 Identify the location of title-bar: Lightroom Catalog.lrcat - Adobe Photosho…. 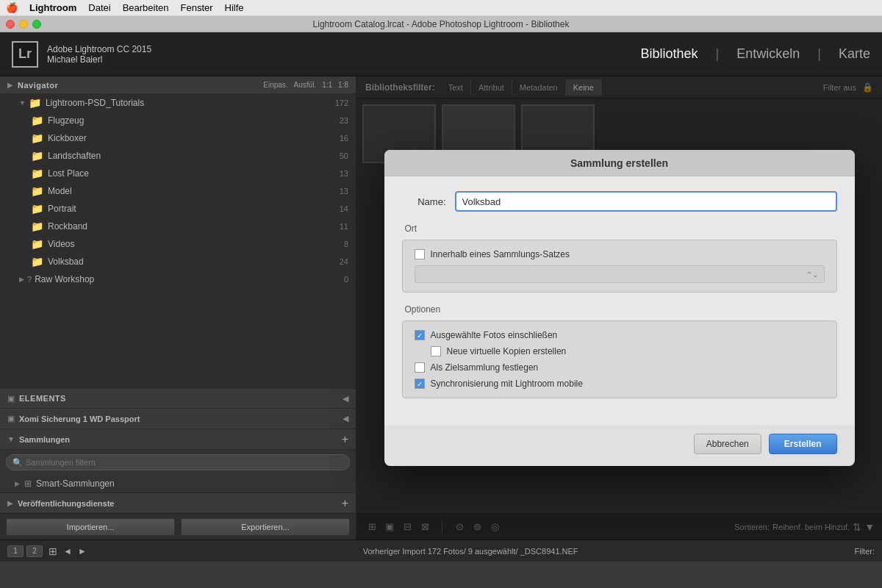
(441, 24).